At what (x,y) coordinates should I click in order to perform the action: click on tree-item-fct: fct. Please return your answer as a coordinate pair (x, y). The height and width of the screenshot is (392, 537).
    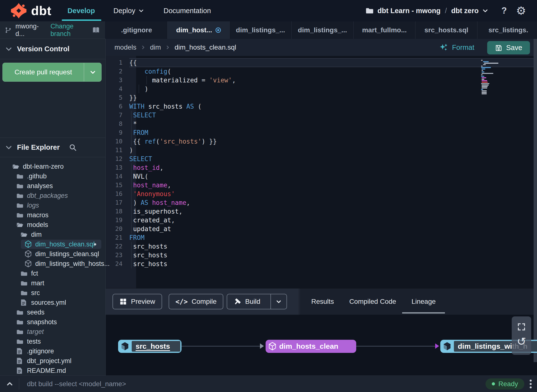
    Looking at the image, I should click on (53, 273).